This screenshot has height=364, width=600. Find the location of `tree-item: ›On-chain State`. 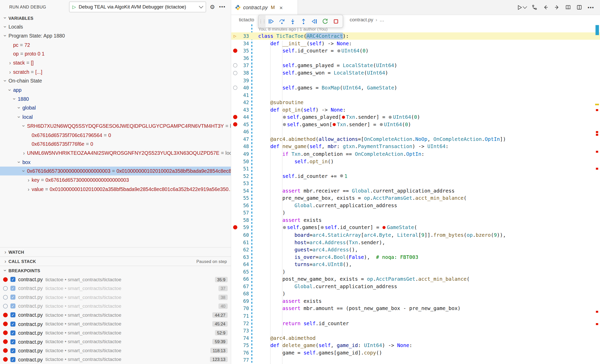

tree-item: ›On-chain State is located at coordinates (115, 81).